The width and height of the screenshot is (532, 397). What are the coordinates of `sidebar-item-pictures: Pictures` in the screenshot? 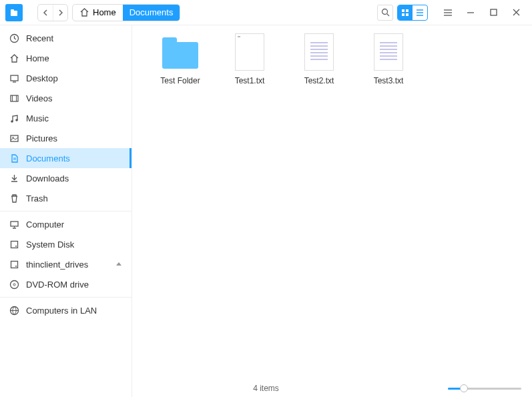 It's located at (65, 138).